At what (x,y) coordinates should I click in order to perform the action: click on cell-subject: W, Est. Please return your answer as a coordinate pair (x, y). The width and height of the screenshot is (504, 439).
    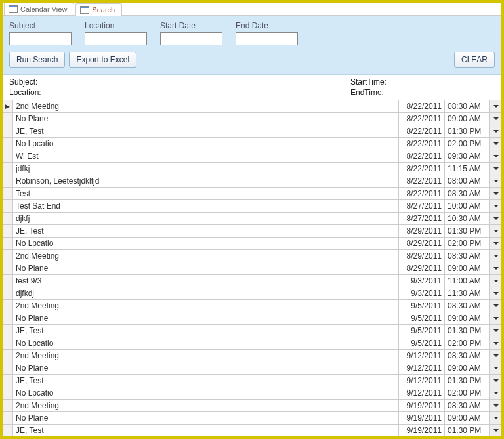
    Looking at the image, I should click on (206, 156).